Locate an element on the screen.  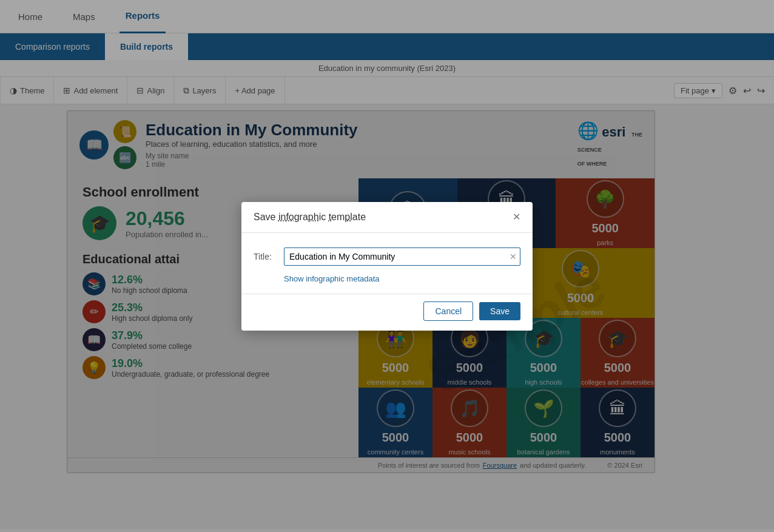
title-label: Title: is located at coordinates (266, 257).